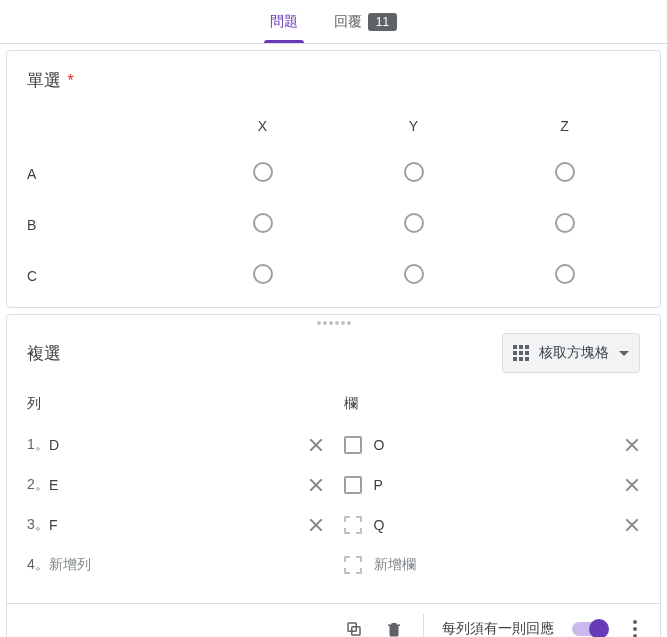  I want to click on row-label-input: F, so click(178, 525).